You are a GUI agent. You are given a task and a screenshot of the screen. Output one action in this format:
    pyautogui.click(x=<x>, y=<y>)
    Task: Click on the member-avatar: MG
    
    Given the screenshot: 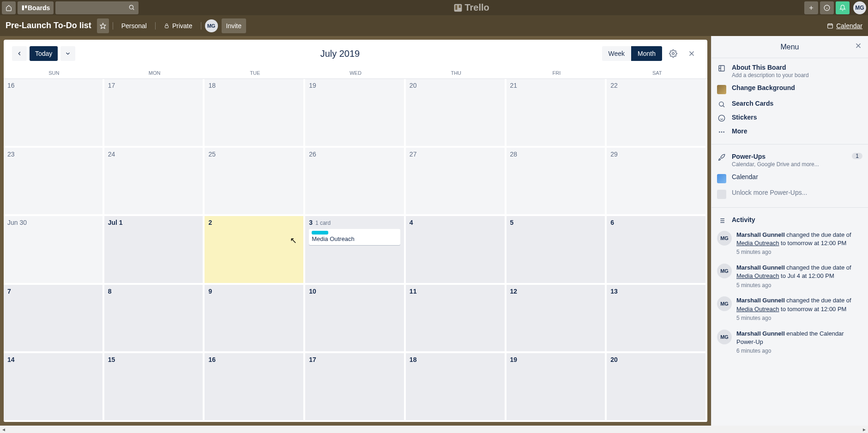 What is the action you would take?
    pyautogui.click(x=211, y=26)
    